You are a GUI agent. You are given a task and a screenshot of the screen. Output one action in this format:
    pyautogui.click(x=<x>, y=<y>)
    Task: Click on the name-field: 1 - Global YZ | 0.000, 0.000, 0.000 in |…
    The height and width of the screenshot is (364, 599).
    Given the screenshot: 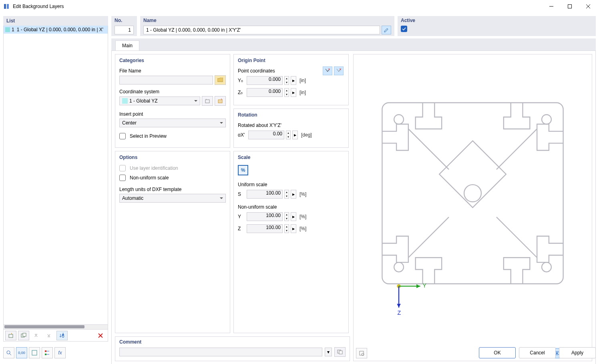 What is the action you would take?
    pyautogui.click(x=262, y=30)
    